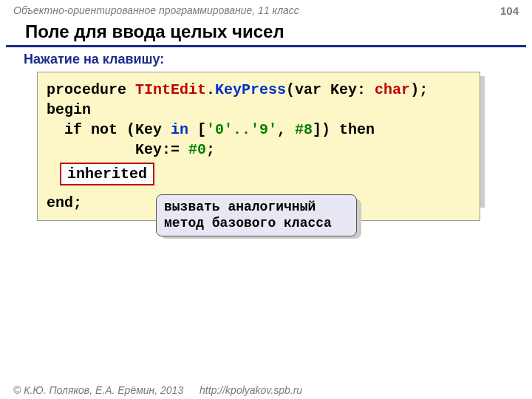 The image size is (532, 399). I want to click on slide-header: Объектно-ориентированное программировани…, so click(266, 9).